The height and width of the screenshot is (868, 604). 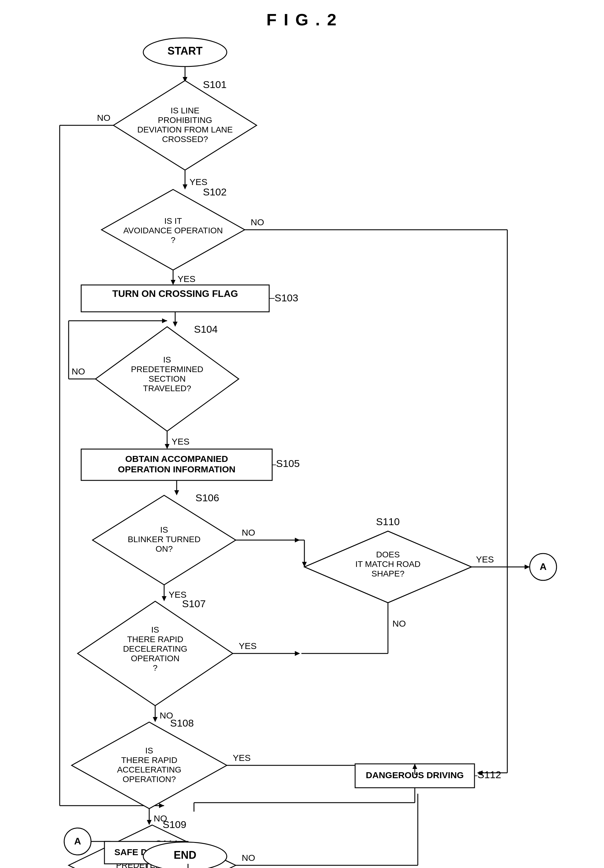 What do you see at coordinates (149, 779) in the screenshot?
I see `s108-diamond-line4: OPERATION?` at bounding box center [149, 779].